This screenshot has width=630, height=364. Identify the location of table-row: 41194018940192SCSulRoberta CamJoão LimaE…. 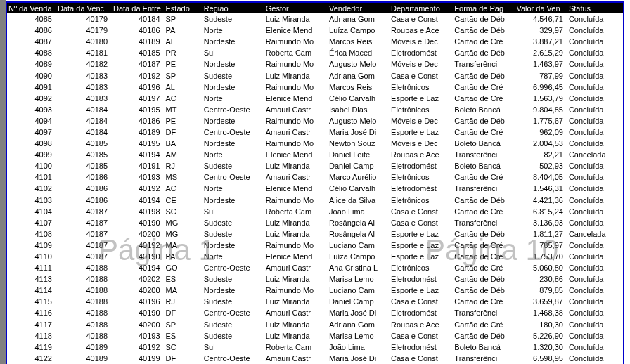
(315, 347).